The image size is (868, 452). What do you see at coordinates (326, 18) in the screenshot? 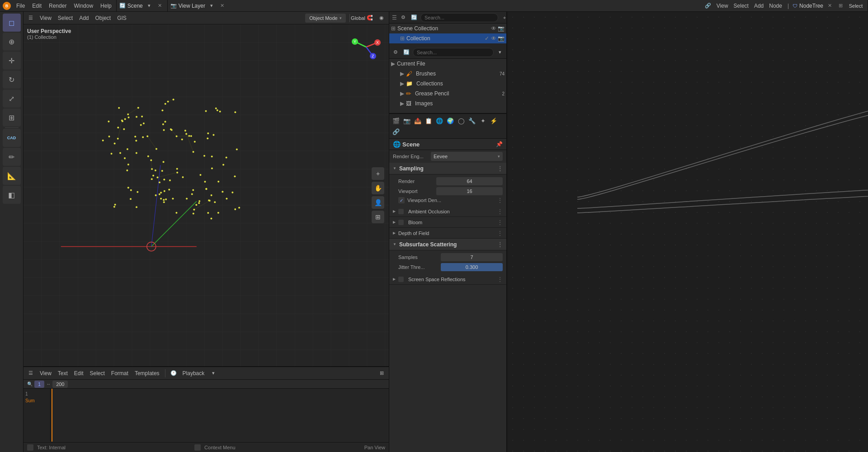
I see `vp-mode-dropdown: Object Mode ▾` at bounding box center [326, 18].